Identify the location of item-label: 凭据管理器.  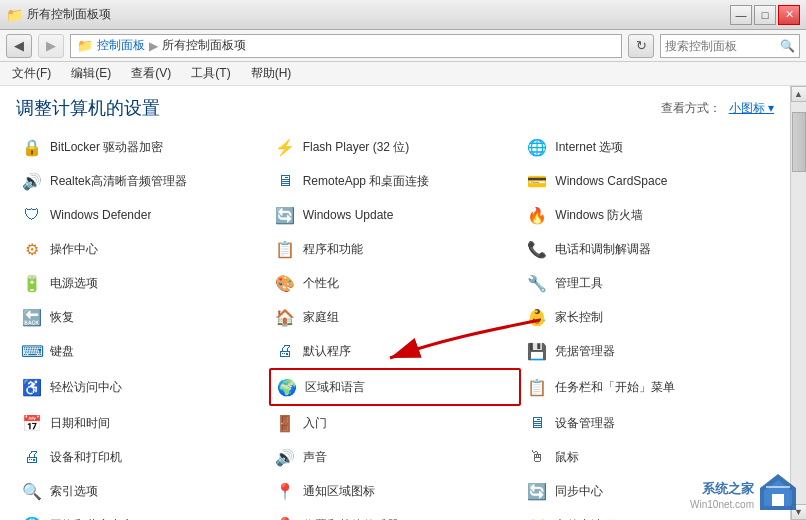
(585, 352).